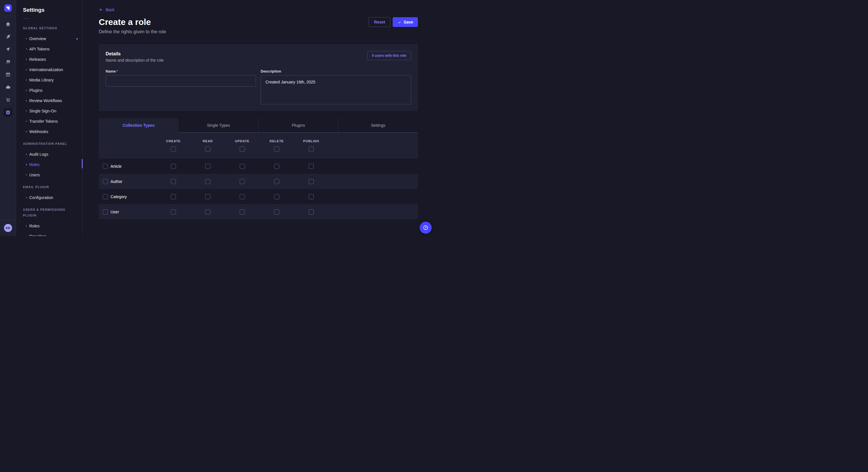 This screenshot has width=868, height=472. I want to click on user-delete-checkbox, so click(277, 212).